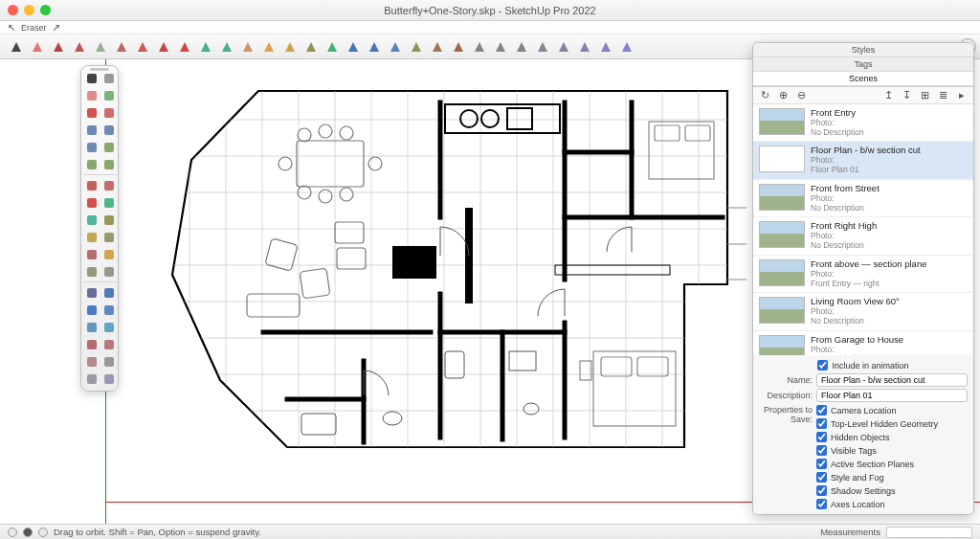  I want to click on plugins-1-icon, so click(416, 47).